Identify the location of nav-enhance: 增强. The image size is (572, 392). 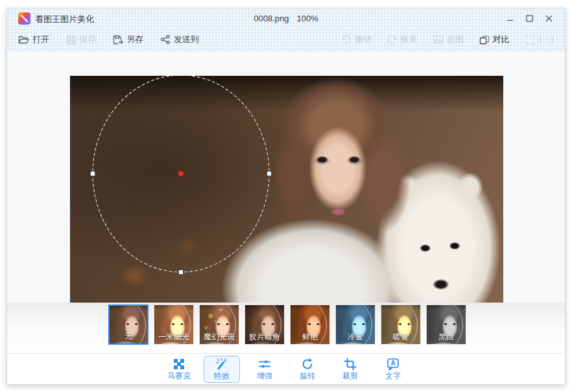
(265, 369).